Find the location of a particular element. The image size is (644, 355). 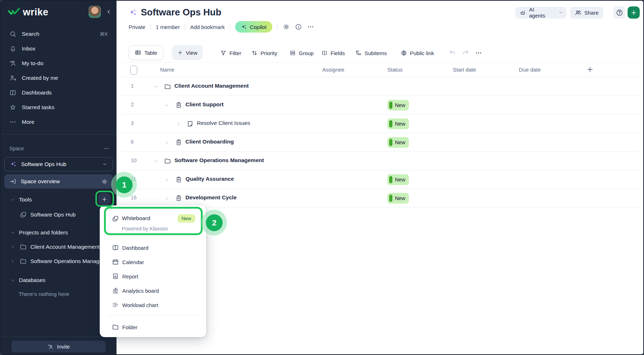

table-row: 2 Client Support New is located at coordinates (380, 105).